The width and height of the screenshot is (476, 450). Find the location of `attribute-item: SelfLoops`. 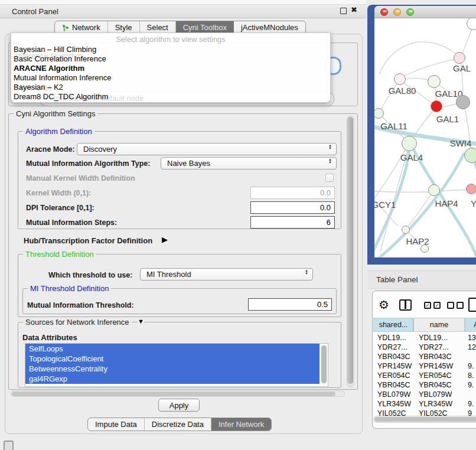

attribute-item: SelfLoops is located at coordinates (172, 348).